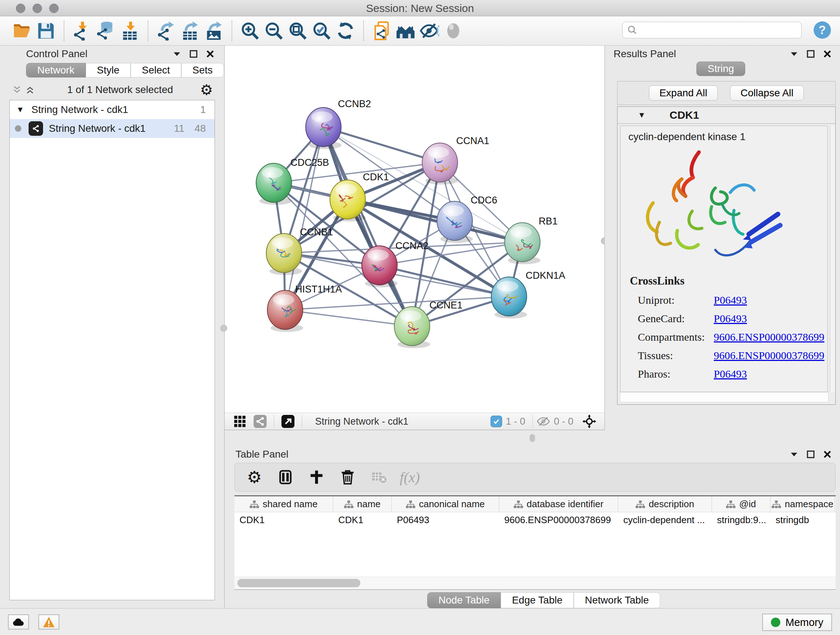  Describe the element at coordinates (30, 90) in the screenshot. I see `expand-all-networks-icon` at that location.